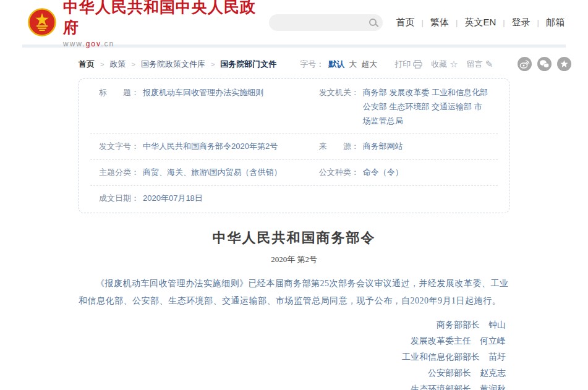 This screenshot has width=588, height=390. What do you see at coordinates (249, 64) in the screenshot?
I see `breadcrumb-department-docs: 国务院部门文件` at bounding box center [249, 64].